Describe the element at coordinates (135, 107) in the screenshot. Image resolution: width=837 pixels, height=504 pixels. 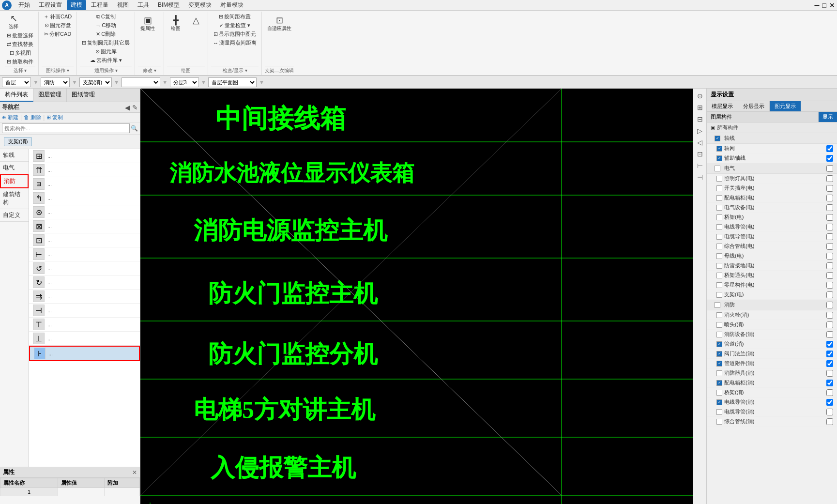
I see `nav-edit-icon: ✎` at that location.